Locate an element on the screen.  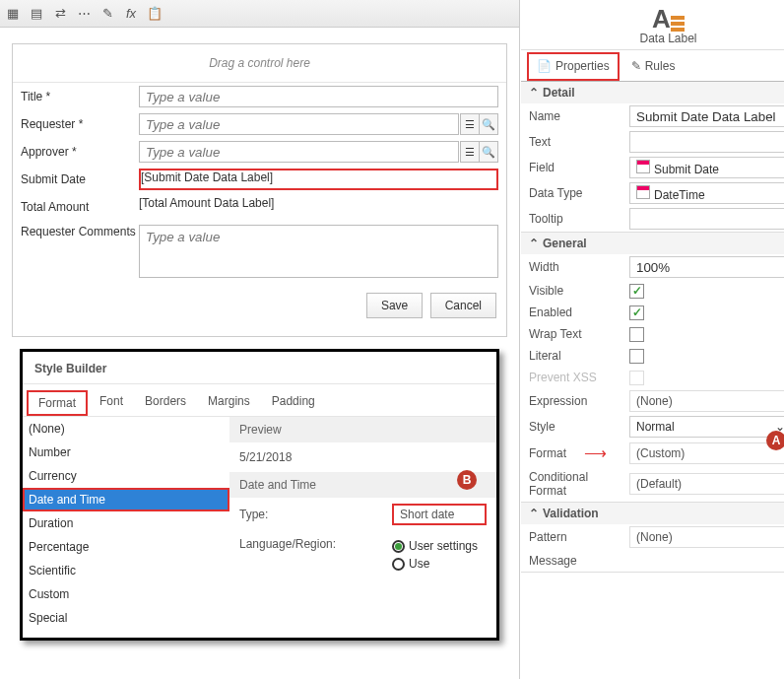
tab-borders: Borders is located at coordinates (165, 403).